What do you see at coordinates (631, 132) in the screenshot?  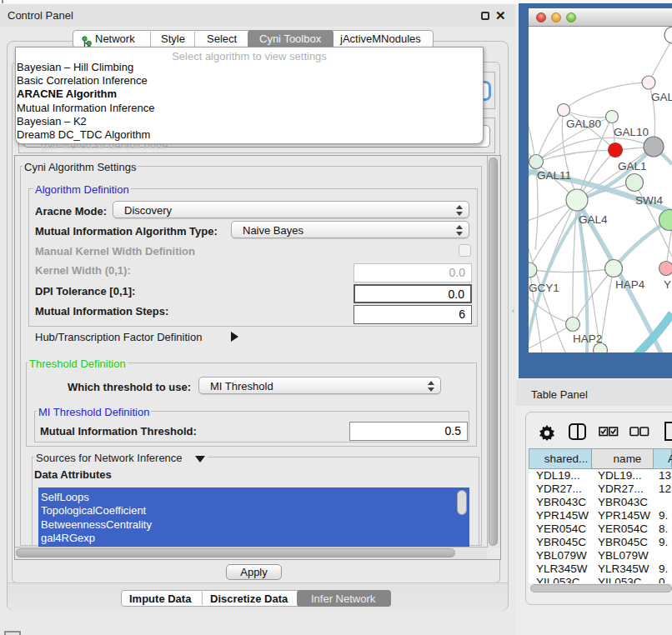 I see `svg-text: GAL10` at bounding box center [631, 132].